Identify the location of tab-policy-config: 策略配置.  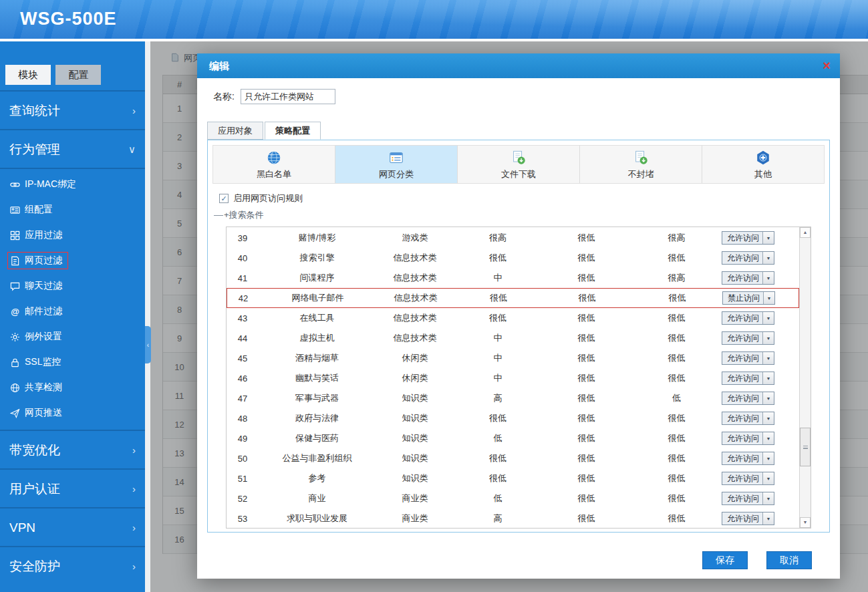
(293, 131).